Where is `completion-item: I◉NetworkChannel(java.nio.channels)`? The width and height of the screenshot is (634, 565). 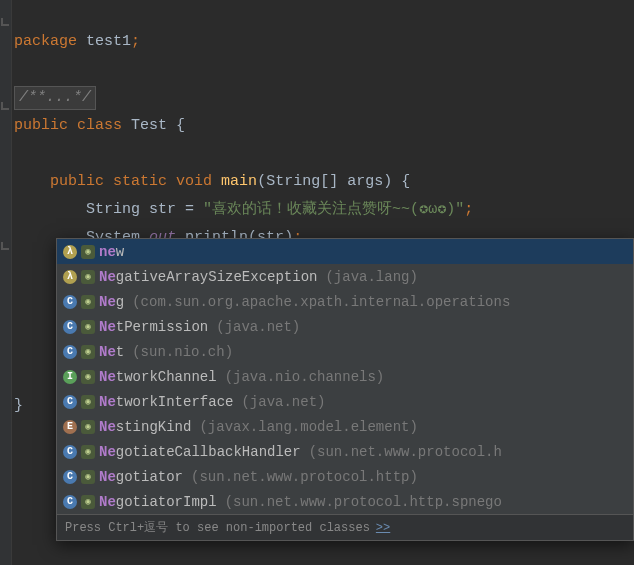
completion-item: I◉NetworkChannel(java.nio.channels) is located at coordinates (345, 376).